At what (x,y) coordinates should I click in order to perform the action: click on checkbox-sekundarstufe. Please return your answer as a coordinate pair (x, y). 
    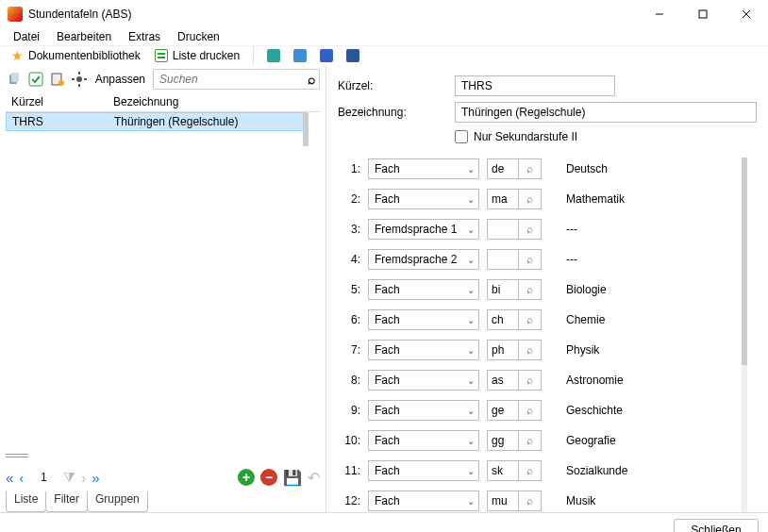
    Looking at the image, I should click on (461, 137).